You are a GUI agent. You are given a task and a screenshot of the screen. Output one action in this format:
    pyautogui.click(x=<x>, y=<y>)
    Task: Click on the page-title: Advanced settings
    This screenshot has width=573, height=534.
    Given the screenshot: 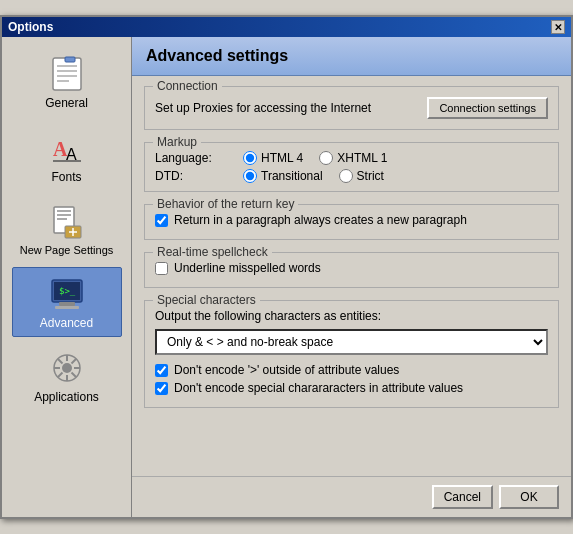 What is the action you would take?
    pyautogui.click(x=352, y=56)
    